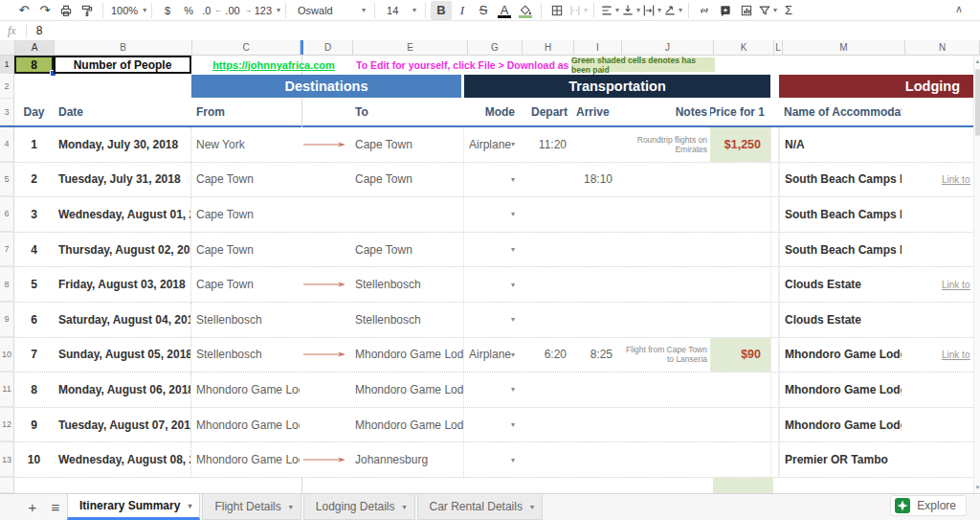 The image size is (980, 520). Describe the element at coordinates (407, 460) in the screenshot. I see `cell-to: Johannesburg` at that location.